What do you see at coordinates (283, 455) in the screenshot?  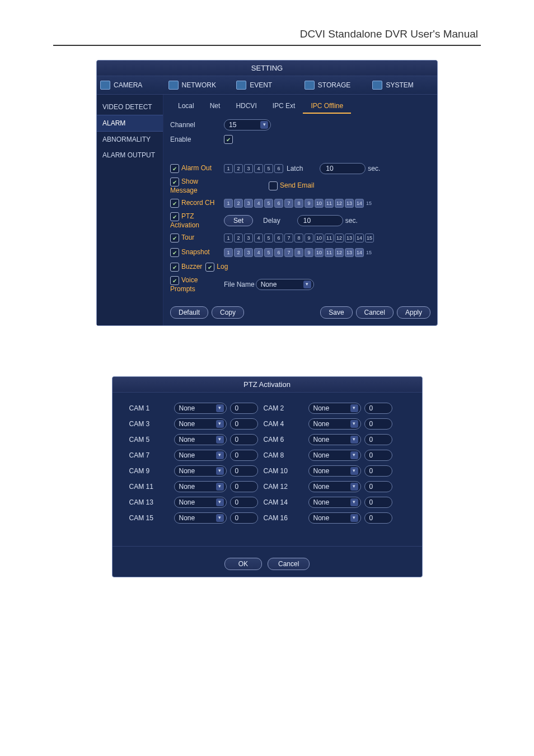 I see `cam-label: CAM 8` at bounding box center [283, 455].